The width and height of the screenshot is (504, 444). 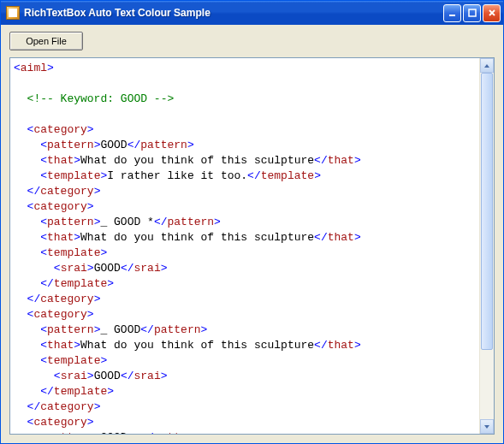 I want to click on close-button, so click(x=491, y=14).